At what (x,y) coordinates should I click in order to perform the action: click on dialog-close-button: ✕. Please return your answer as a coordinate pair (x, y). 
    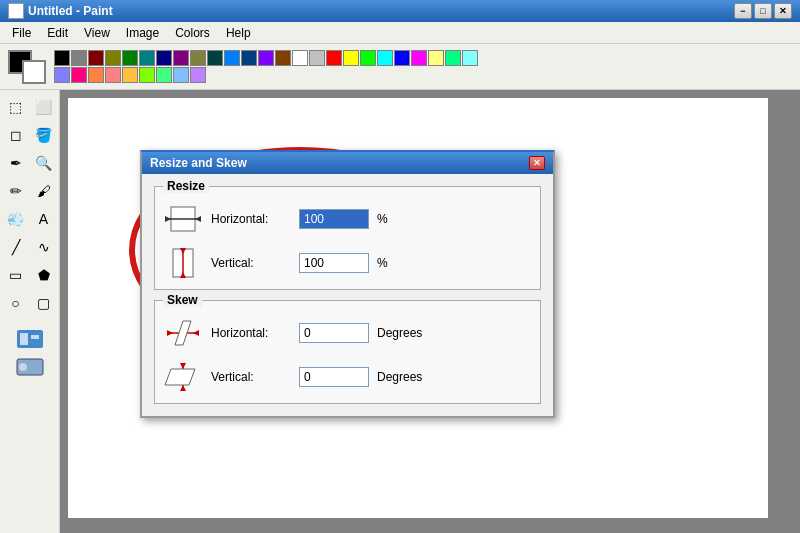
    Looking at the image, I should click on (537, 163).